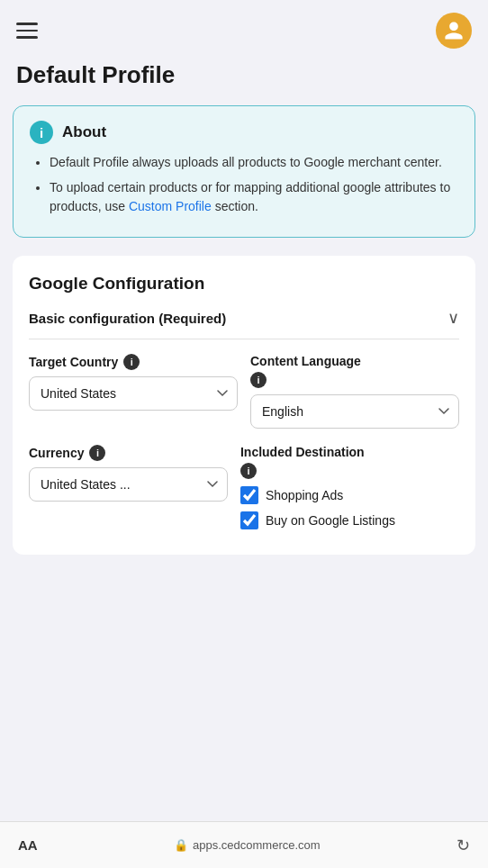  I want to click on chevron-down-icon: ∨, so click(454, 318).